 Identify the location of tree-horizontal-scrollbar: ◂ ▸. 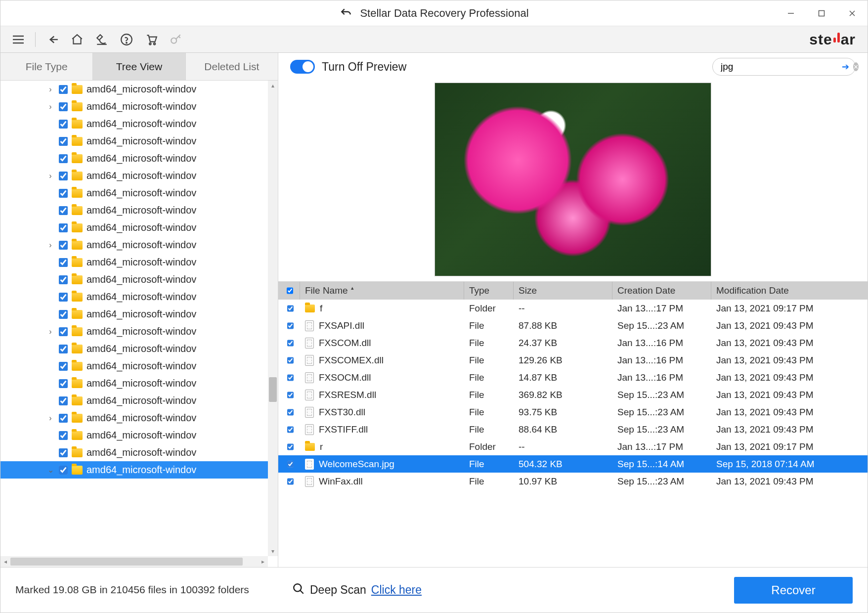
(134, 562).